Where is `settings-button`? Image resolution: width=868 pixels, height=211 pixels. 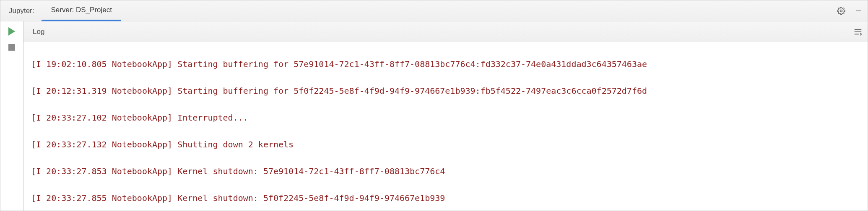
settings-button is located at coordinates (841, 11).